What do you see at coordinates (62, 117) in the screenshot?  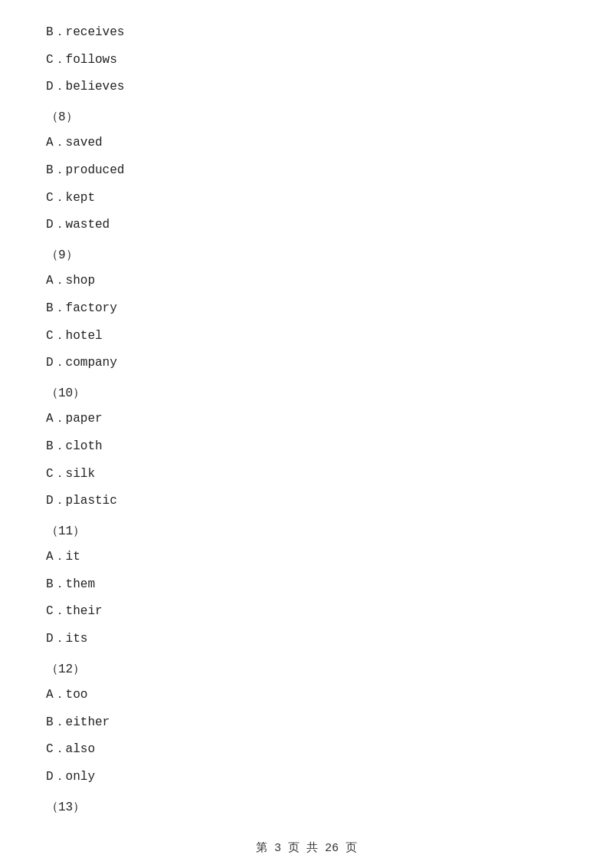 I see `label-8-text: （8）` at bounding box center [62, 117].